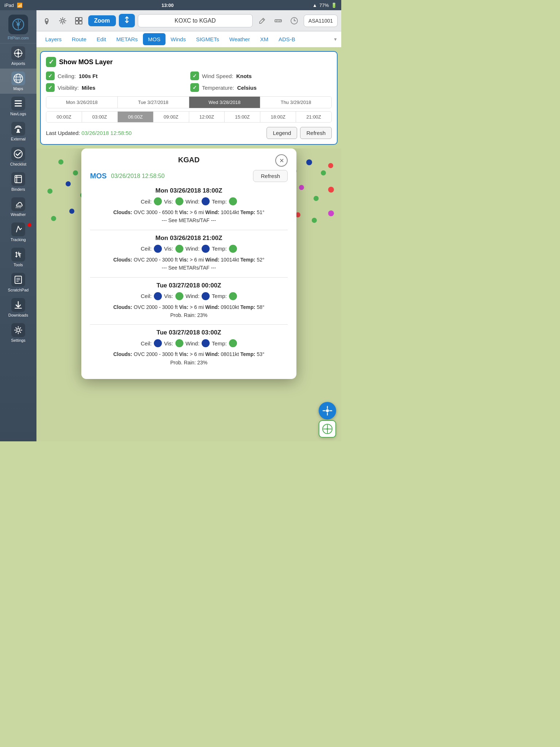  What do you see at coordinates (207, 117) in the screenshot?
I see `time-tab-4: 12:00Z` at bounding box center [207, 117].